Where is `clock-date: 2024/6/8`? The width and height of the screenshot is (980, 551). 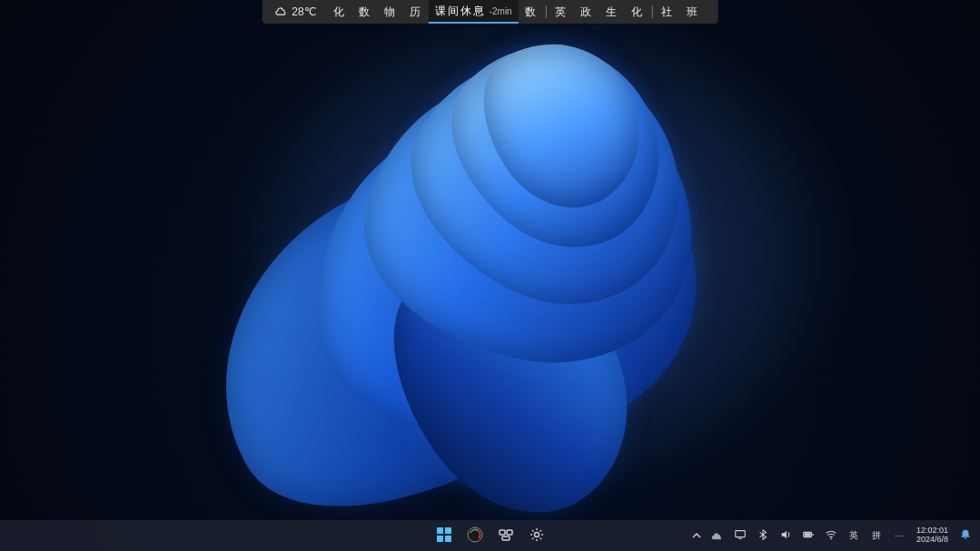
clock-date: 2024/6/8 is located at coordinates (932, 540).